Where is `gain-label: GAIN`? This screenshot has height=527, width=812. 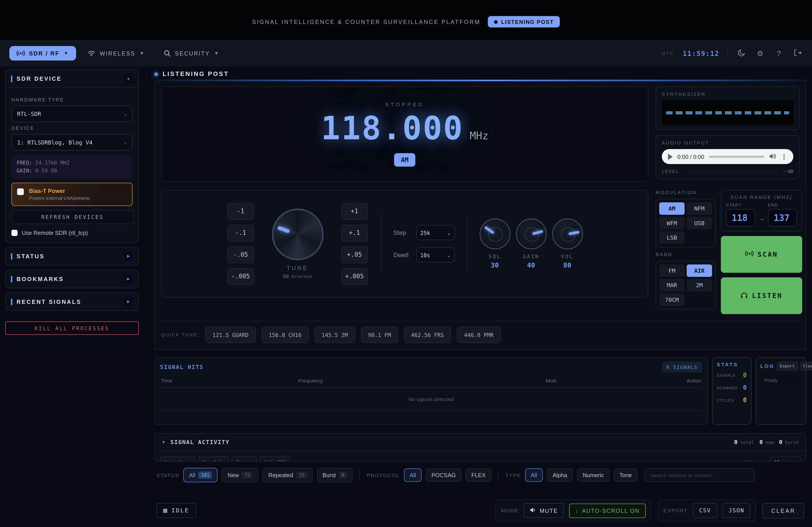
gain-label: GAIN is located at coordinates (531, 256).